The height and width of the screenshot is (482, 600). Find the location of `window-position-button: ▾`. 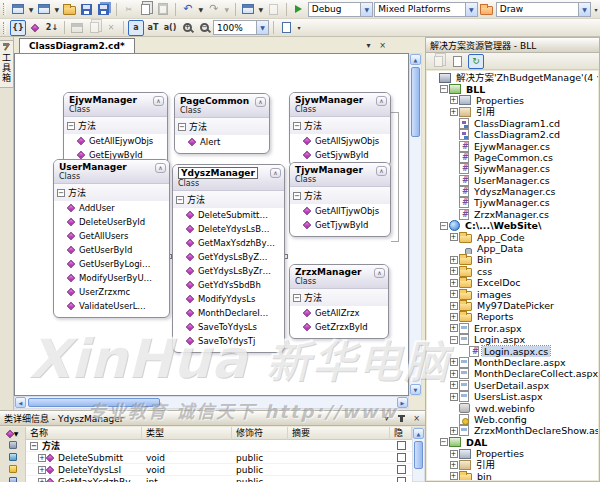

window-position-button: ▾ is located at coordinates (386, 418).